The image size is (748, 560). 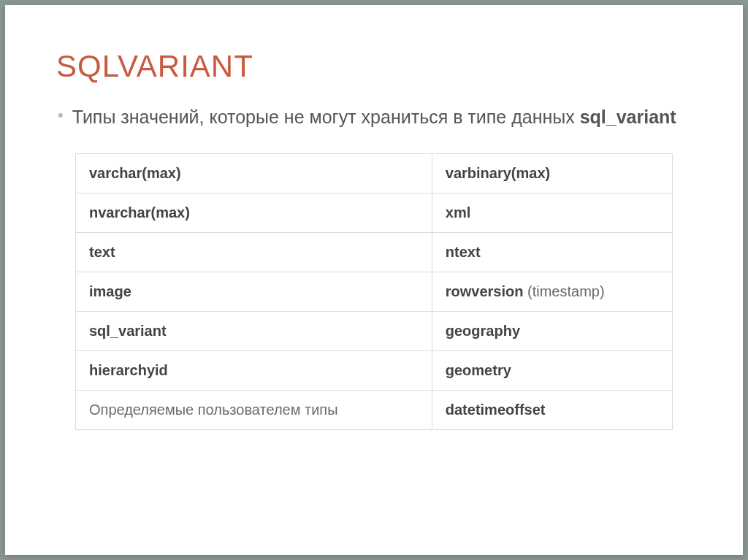 I want to click on table-row: Определяемые пользователем типы datetime…, so click(x=374, y=410).